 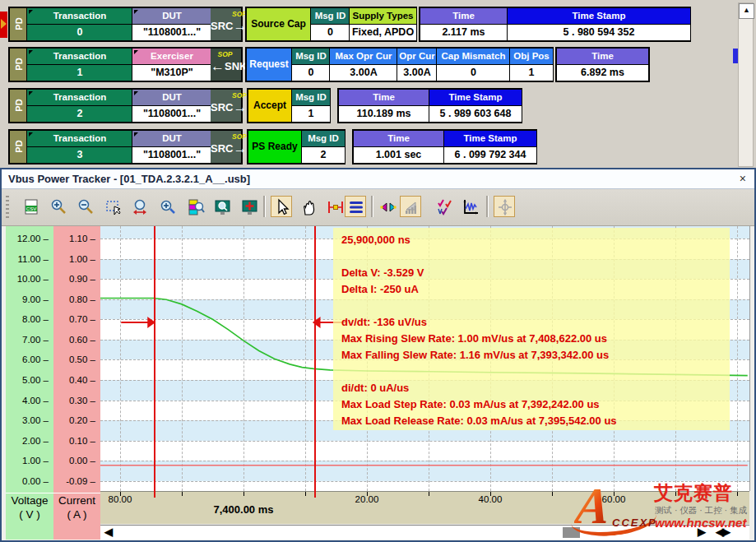 What do you see at coordinates (599, 33) in the screenshot?
I see `time-stamp-value: 5 . 980 594 352` at bounding box center [599, 33].